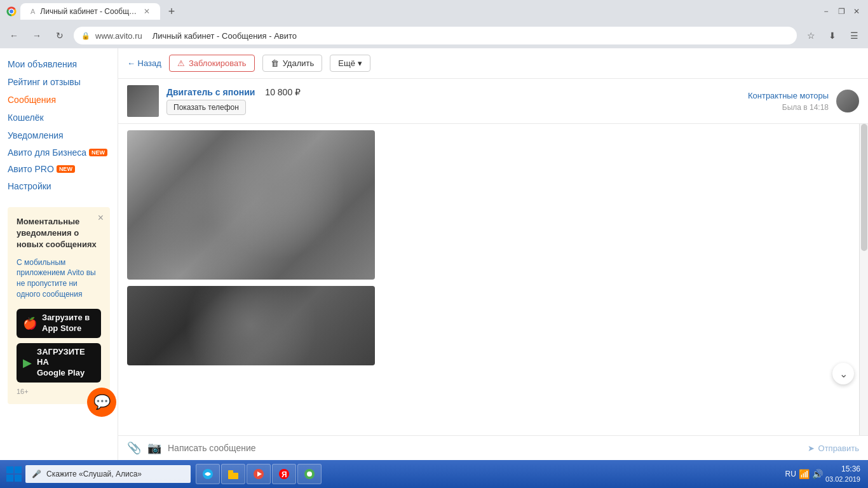 The height and width of the screenshot is (488, 868). I want to click on back-button: ← Назад, so click(144, 64).